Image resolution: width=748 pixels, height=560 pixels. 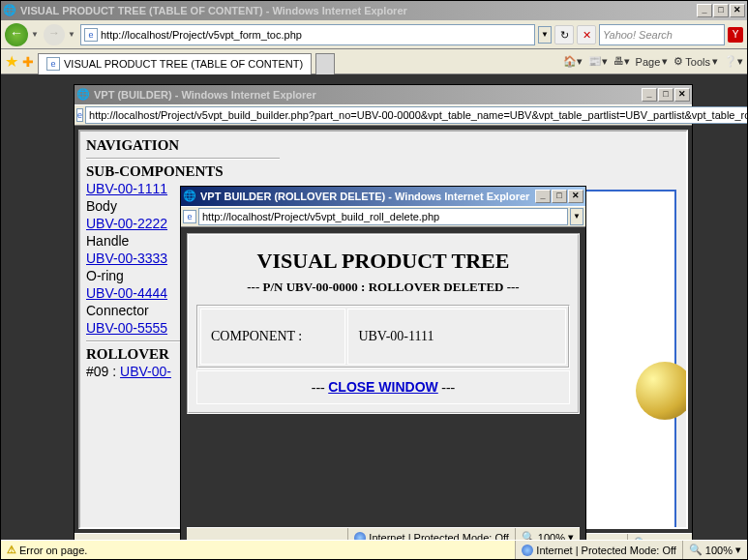 I want to click on tab-label: VISUAL PRODUCT TREE (TABLE OF CONTENT), so click(x=184, y=64).